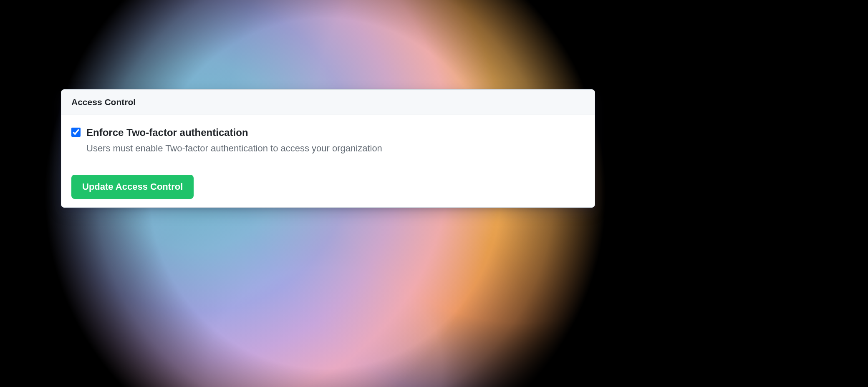  What do you see at coordinates (328, 103) in the screenshot?
I see `panel-header: Access Control` at bounding box center [328, 103].